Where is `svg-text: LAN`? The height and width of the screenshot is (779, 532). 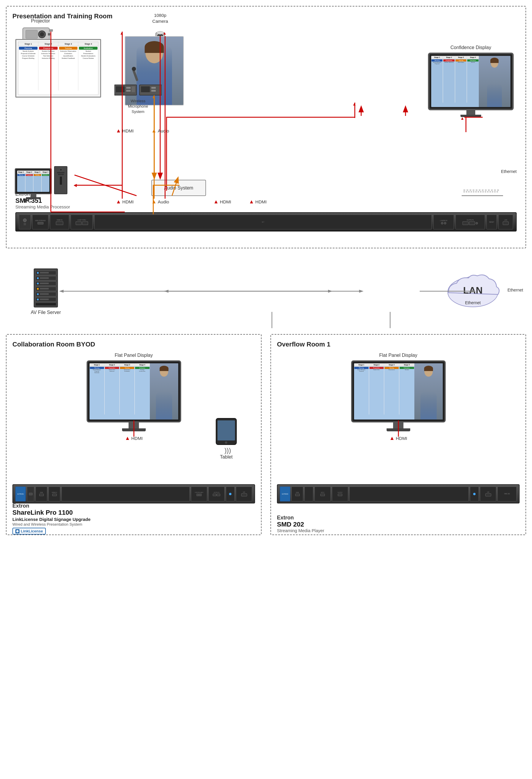
svg-text: LAN is located at coordinates (473, 290).